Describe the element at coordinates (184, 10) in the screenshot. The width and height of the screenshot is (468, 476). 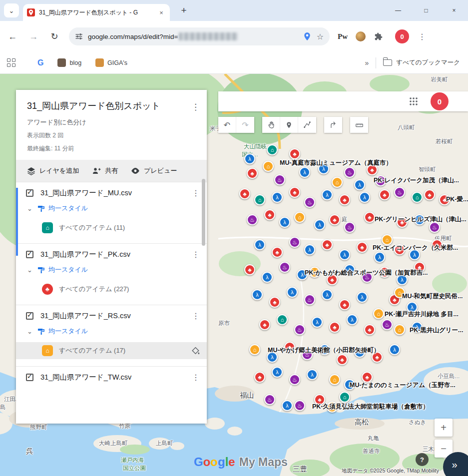
I see `new-tab-button: +` at that location.